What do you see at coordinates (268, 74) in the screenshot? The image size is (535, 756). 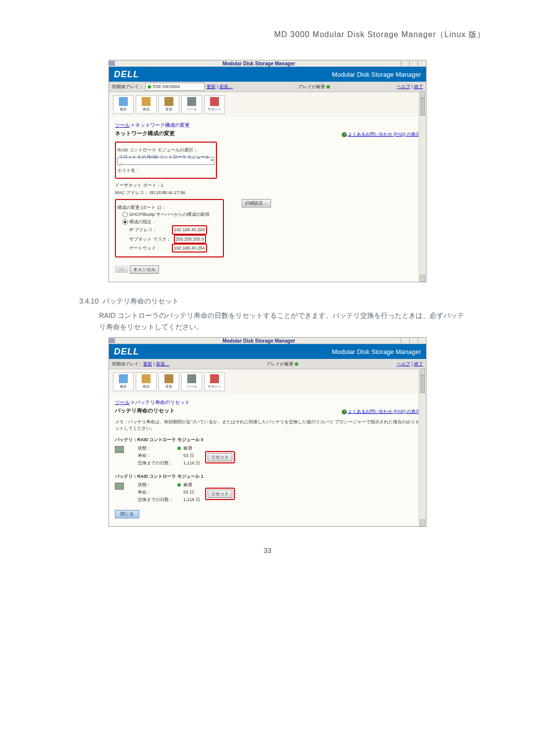 I see `brand-bar: DELL Modular Disk Storage Manager` at bounding box center [268, 74].